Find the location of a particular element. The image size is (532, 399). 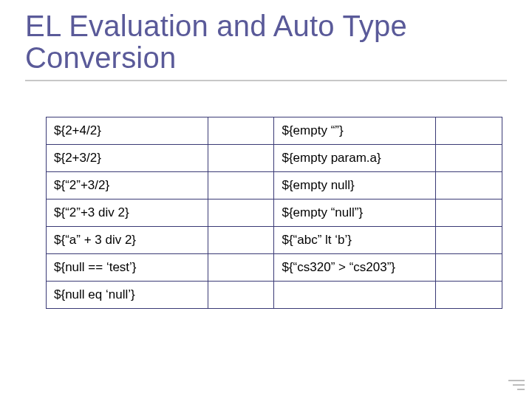

table-row: ${“2”+3/2} ${empty null} is located at coordinates (275, 186).